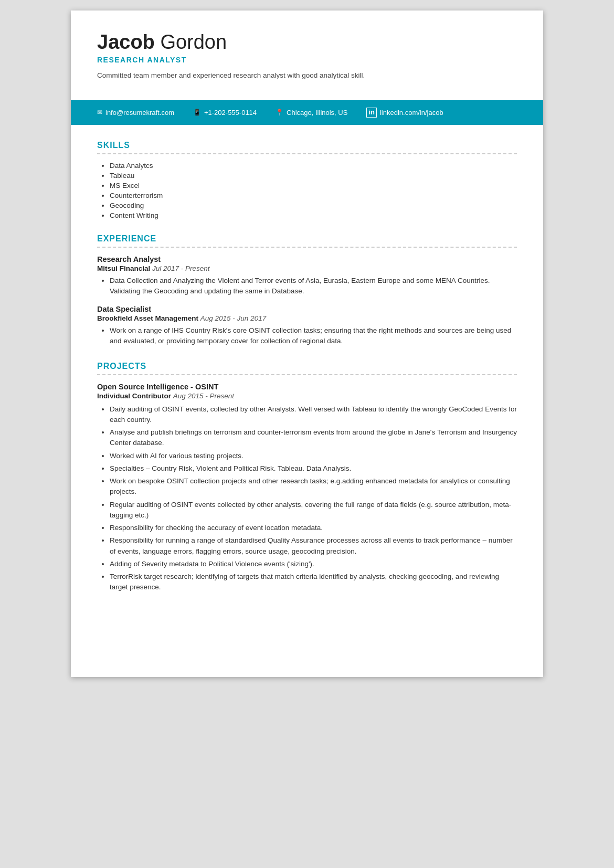  What do you see at coordinates (307, 190) in the screenshot?
I see `skills-list: Data Analytcs Tableau MS Excel Counterte…` at bounding box center [307, 190].